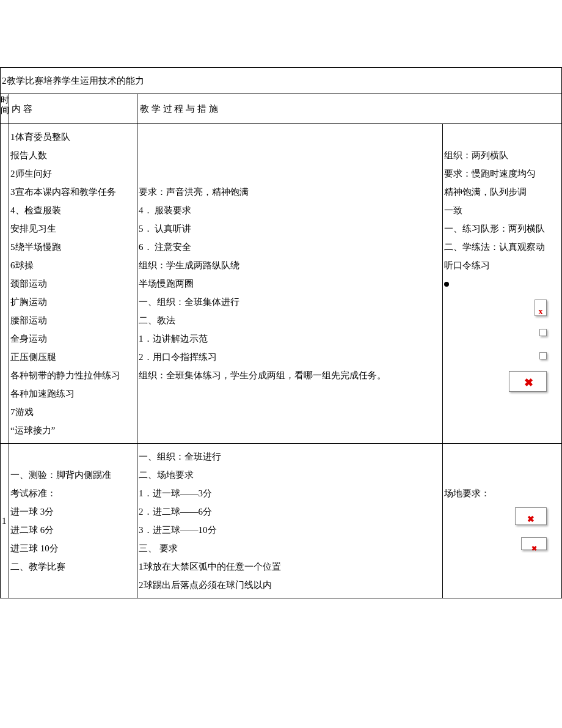  I want to click on broken-image-icon: x, so click(541, 308).